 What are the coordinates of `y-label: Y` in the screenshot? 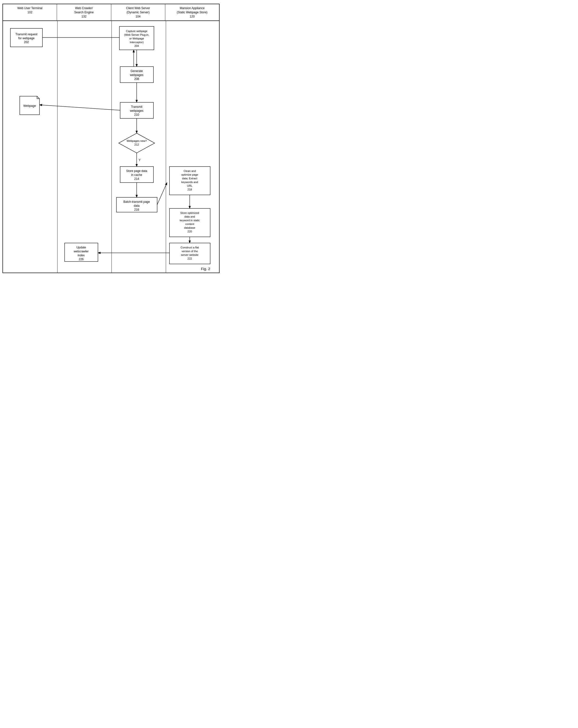 It's located at (140, 160).